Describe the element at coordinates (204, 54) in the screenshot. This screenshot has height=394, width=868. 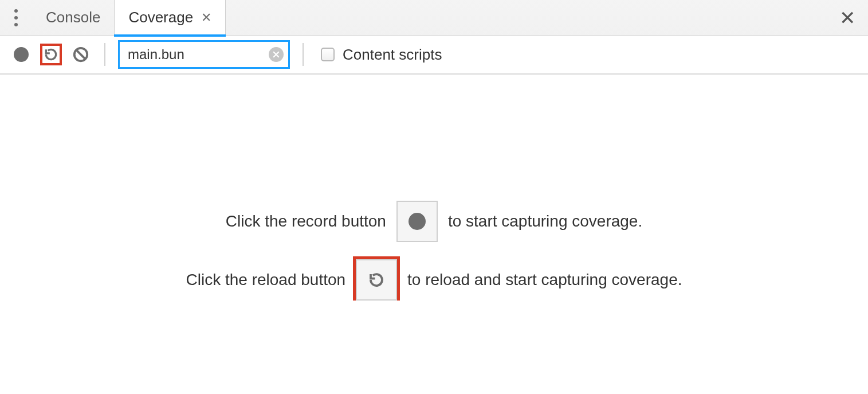
I see `url-filter-field` at that location.